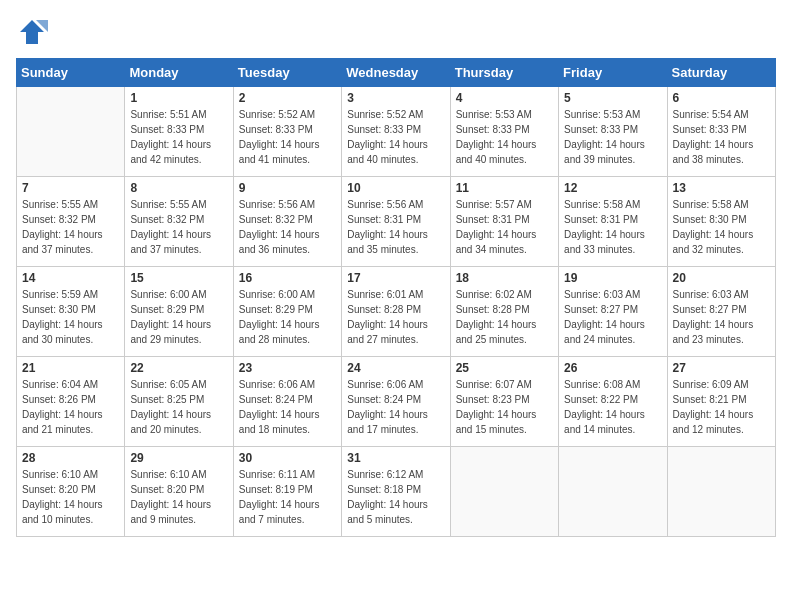 Image resolution: width=792 pixels, height=612 pixels. Describe the element at coordinates (612, 188) in the screenshot. I see `day-number: 12` at that location.